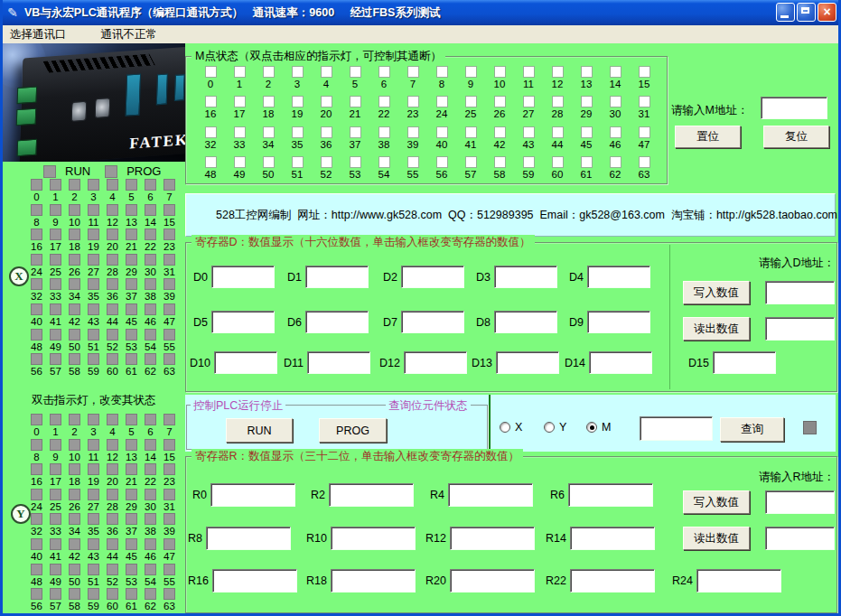 Image resolution: width=841 pixels, height=616 pixels. I want to click on m-point-cell: 15, so click(644, 81).